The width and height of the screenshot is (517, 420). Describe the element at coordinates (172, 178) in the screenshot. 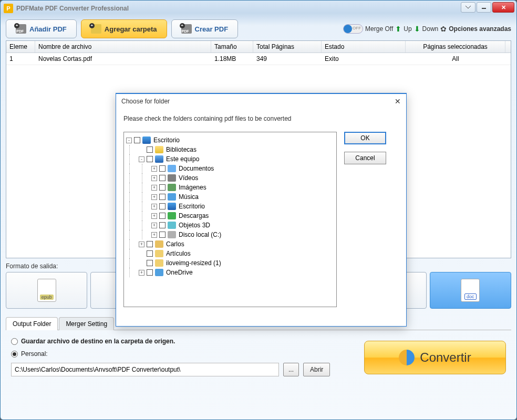

I see `videos-icon` at that location.